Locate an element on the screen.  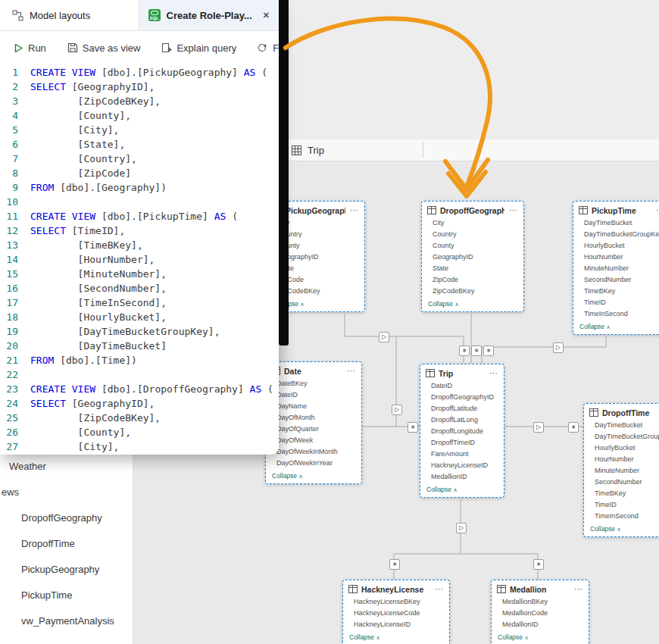
explain-query-button: Explain query is located at coordinates (198, 48).